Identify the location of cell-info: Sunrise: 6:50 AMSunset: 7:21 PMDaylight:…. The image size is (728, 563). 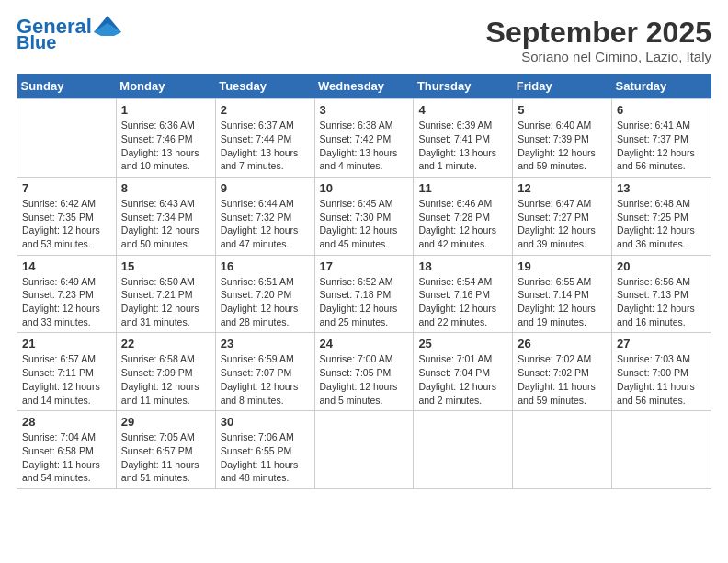
(165, 302).